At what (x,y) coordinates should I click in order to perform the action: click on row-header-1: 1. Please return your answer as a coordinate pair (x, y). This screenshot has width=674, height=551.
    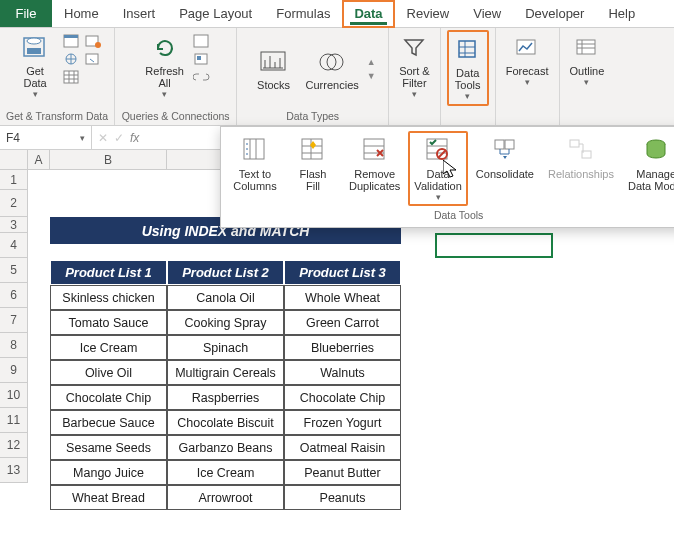
    Looking at the image, I should click on (14, 180).